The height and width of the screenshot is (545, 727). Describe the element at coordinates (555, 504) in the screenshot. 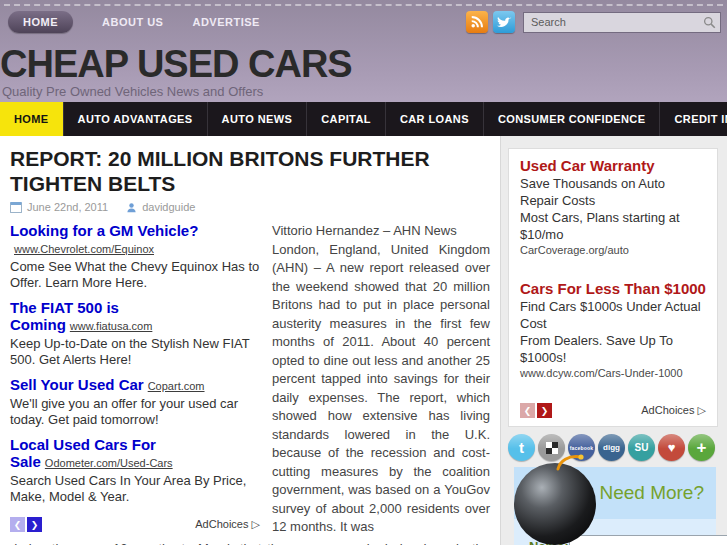

I see `bomb-image` at that location.